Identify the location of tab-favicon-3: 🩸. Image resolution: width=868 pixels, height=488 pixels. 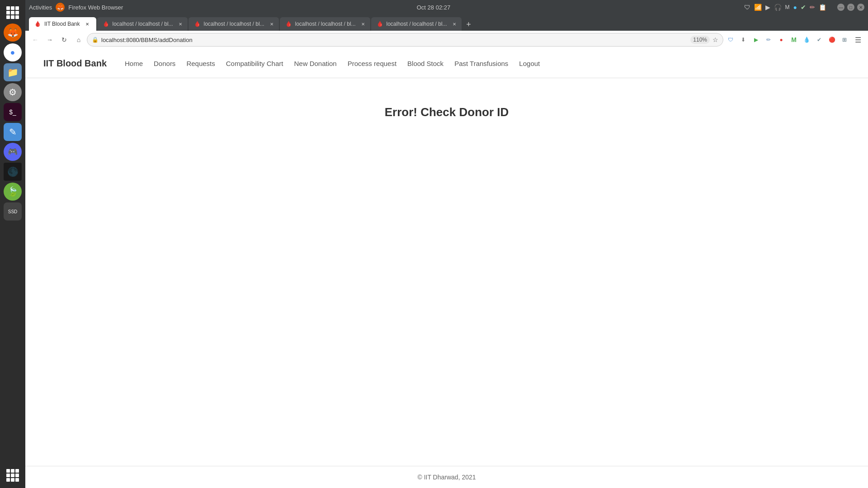
(197, 24).